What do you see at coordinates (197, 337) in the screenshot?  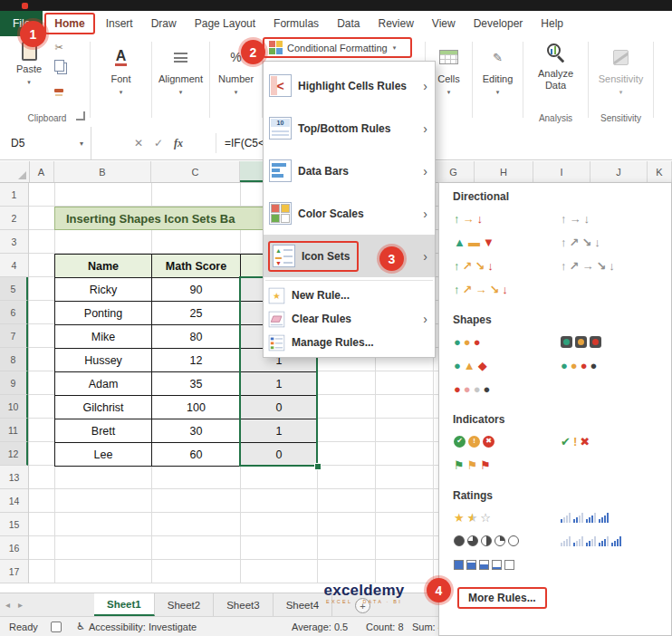 I see `cell-score: 80` at bounding box center [197, 337].